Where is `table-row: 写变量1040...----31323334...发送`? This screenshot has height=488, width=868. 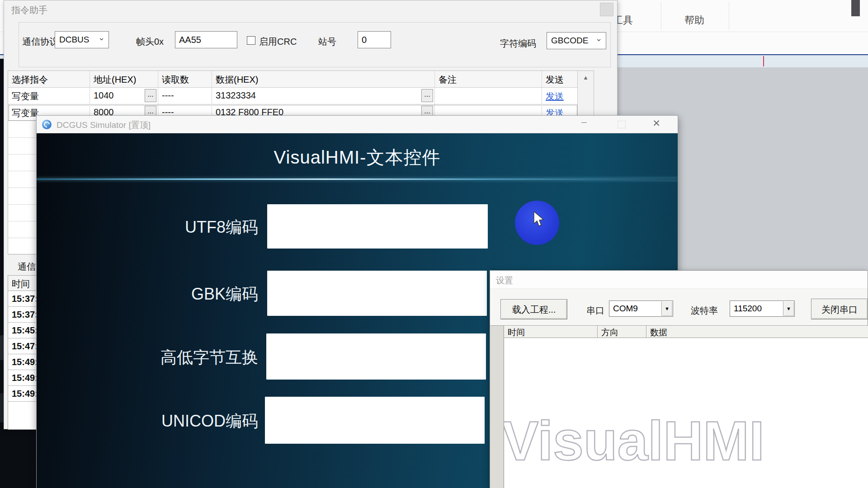 table-row: 写变量1040...----31323334...发送 is located at coordinates (293, 96).